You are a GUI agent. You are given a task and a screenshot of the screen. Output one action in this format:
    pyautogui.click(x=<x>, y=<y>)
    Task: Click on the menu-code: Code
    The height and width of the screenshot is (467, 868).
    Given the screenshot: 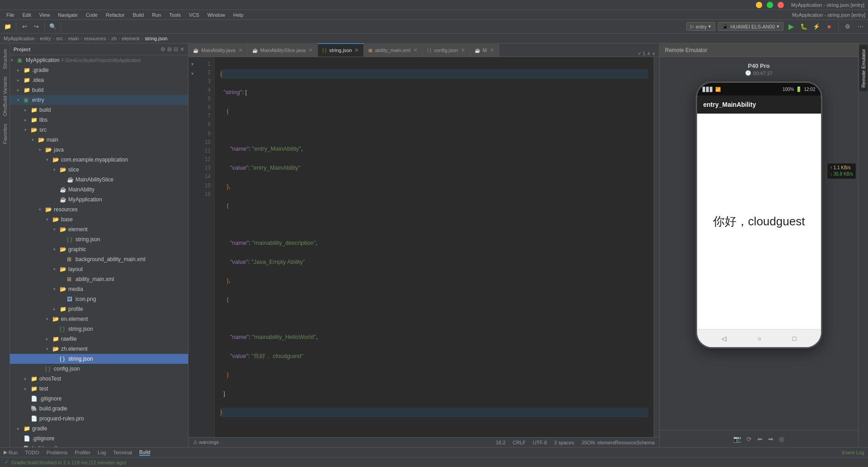 What is the action you would take?
    pyautogui.click(x=92, y=15)
    